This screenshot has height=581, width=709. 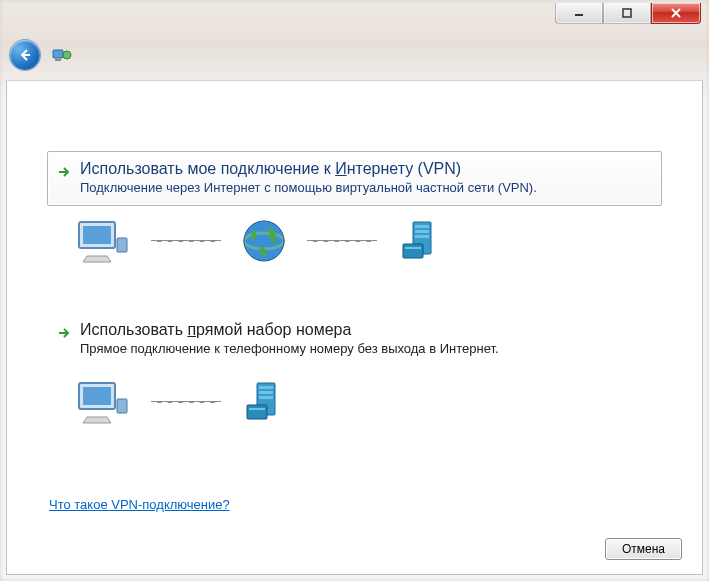 What do you see at coordinates (290, 330) in the screenshot?
I see `option-dialup-title: Использовать прямой набор номера` at bounding box center [290, 330].